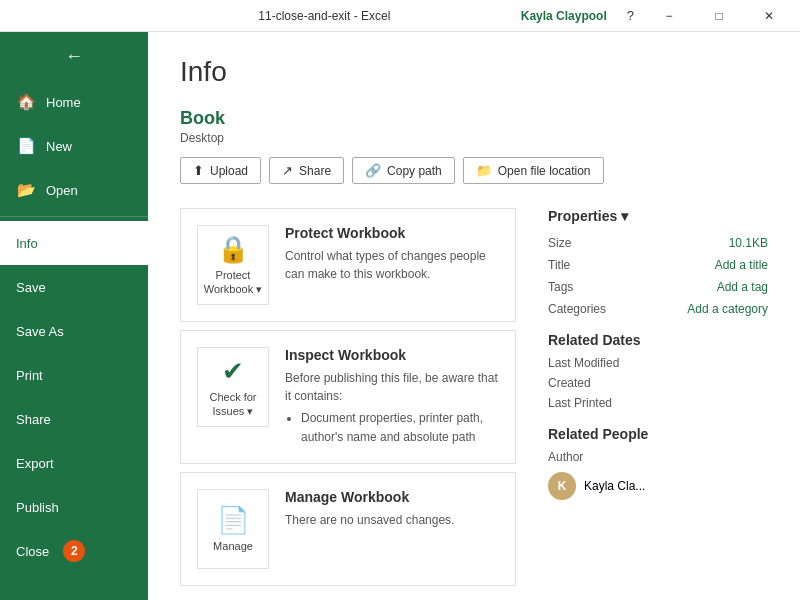  Describe the element at coordinates (26, 190) in the screenshot. I see `open-icon: 📂` at that location.